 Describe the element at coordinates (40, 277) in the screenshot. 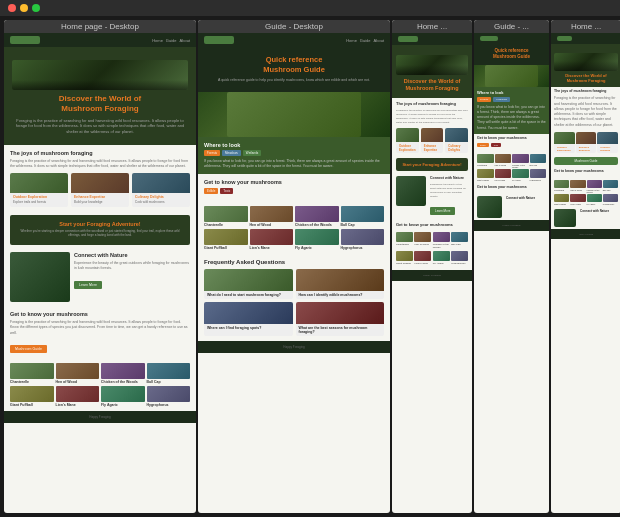

I see `connect-img` at that location.